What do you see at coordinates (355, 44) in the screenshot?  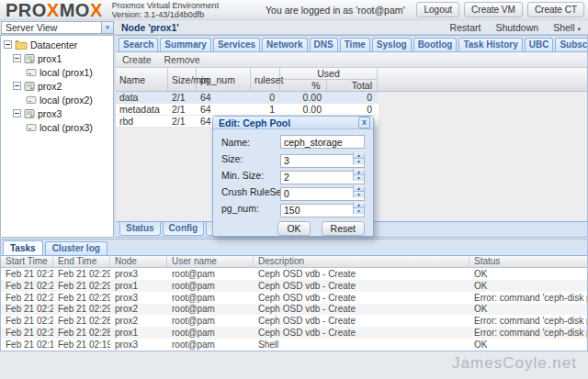 I see `tab-time: Time` at bounding box center [355, 44].